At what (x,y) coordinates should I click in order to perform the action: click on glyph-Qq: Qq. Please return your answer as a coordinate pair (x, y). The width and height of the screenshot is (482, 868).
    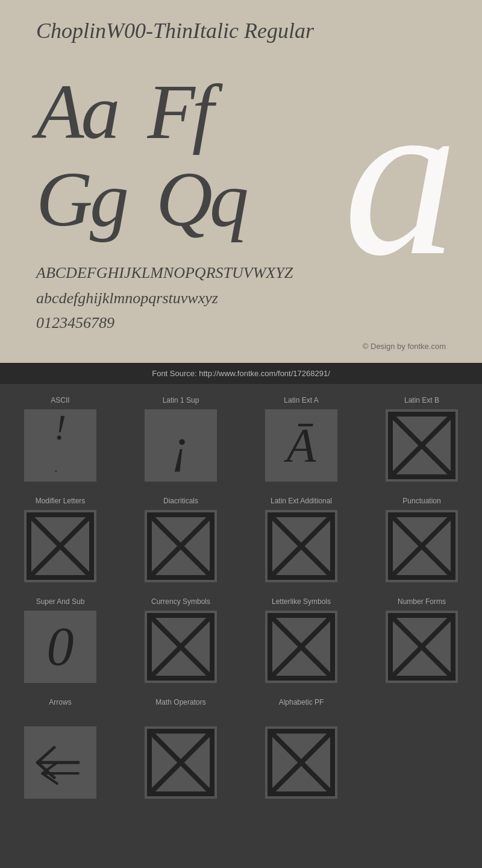
    Looking at the image, I should click on (201, 199).